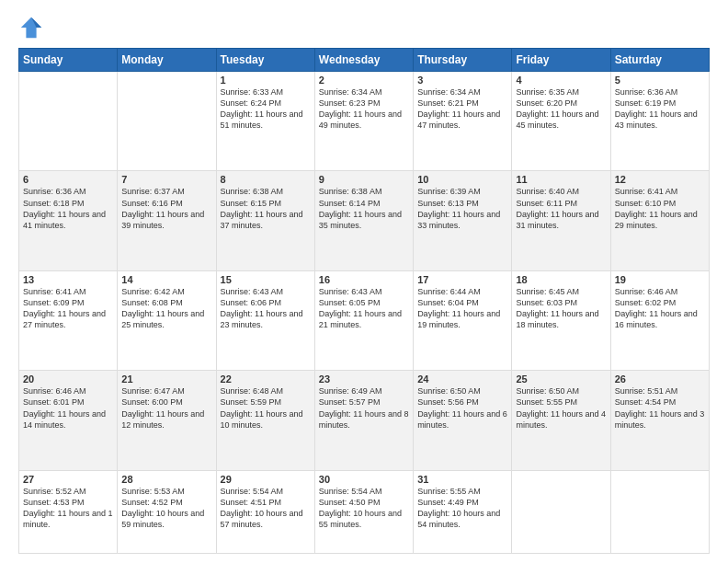  Describe the element at coordinates (166, 179) in the screenshot. I see `day-number: 7` at that location.